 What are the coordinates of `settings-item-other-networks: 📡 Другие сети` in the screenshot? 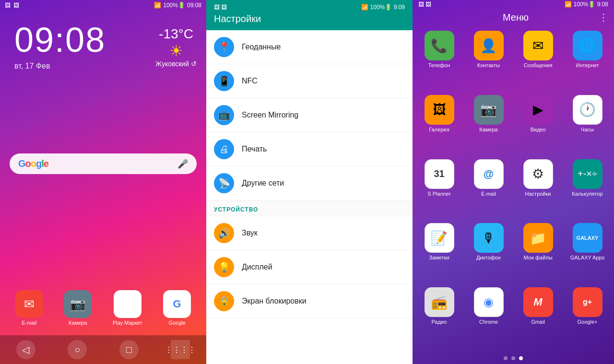 It's located at (309, 183).